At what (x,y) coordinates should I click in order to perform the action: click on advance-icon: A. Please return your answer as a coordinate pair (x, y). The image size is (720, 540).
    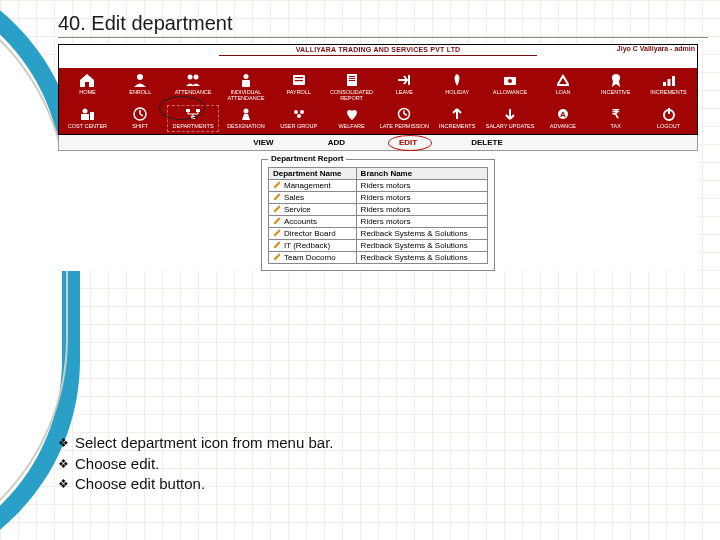
    Looking at the image, I should click on (563, 114).